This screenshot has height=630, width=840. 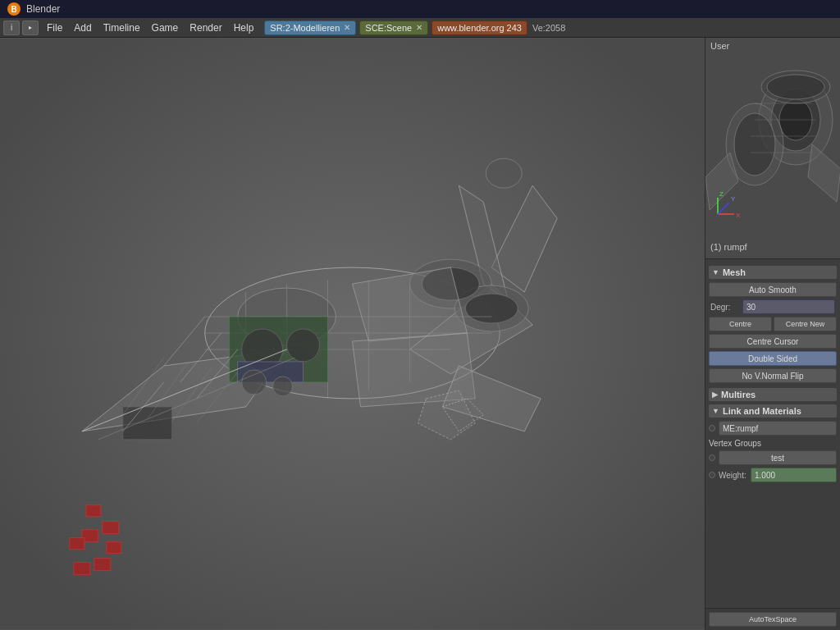 What do you see at coordinates (11, 28) in the screenshot?
I see `info-button: i` at bounding box center [11, 28].